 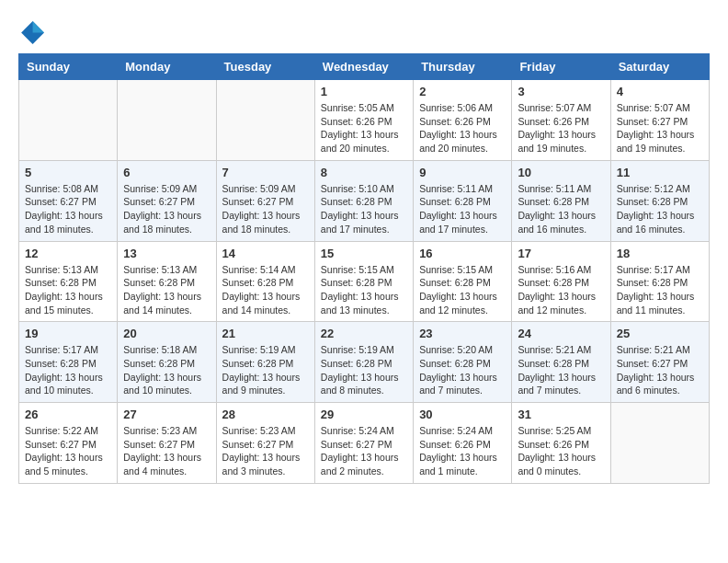 What do you see at coordinates (364, 92) in the screenshot?
I see `day-number: 1` at bounding box center [364, 92].